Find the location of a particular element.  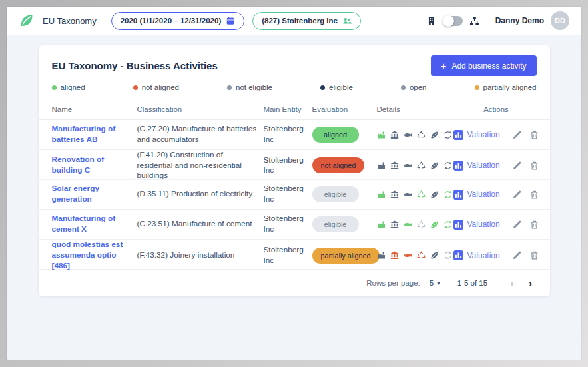

toggle-knob is located at coordinates (449, 21).